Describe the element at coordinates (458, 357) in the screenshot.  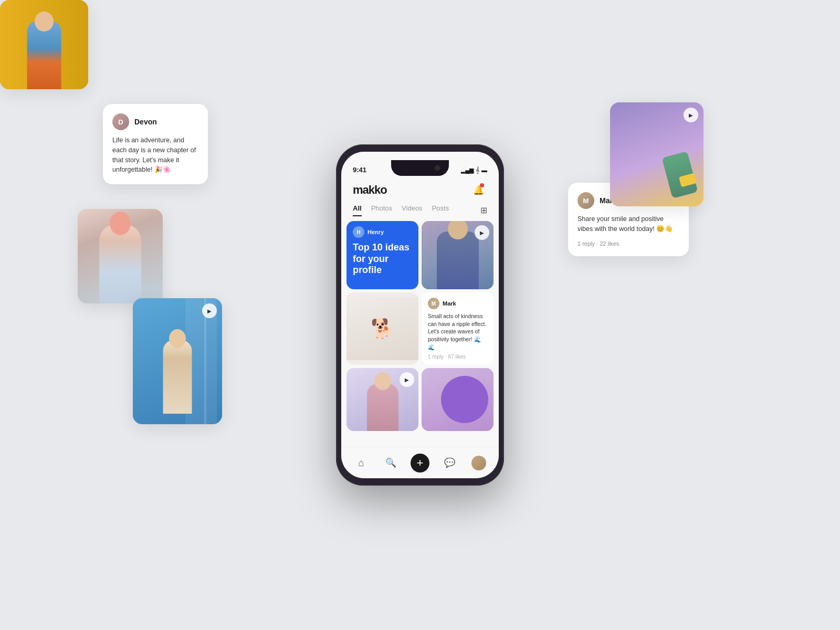
I see `mark-meta: 1 reply · 87 likes` at that location.